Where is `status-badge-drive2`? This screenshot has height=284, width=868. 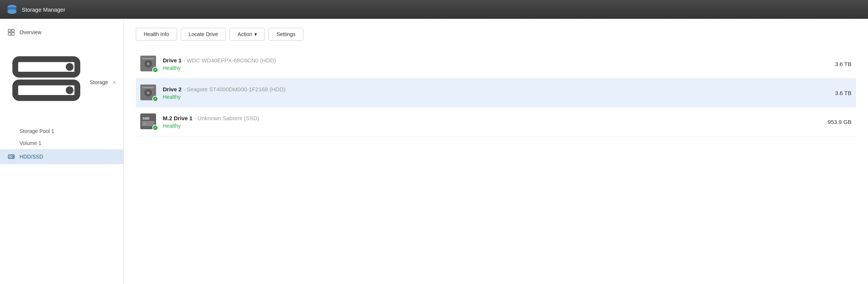
status-badge-drive2 is located at coordinates (155, 99).